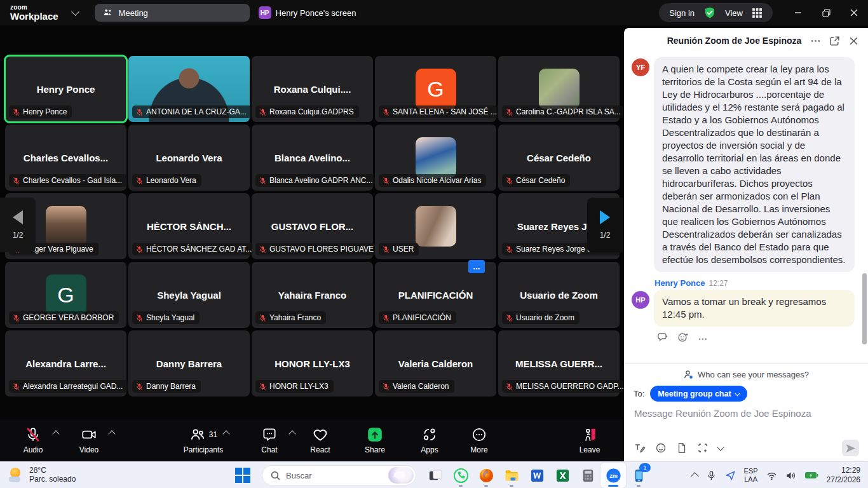 This screenshot has width=868, height=488. Describe the element at coordinates (313, 295) in the screenshot. I see `participant-tile-18: Yahaira FrancoYahaira Franco` at that location.